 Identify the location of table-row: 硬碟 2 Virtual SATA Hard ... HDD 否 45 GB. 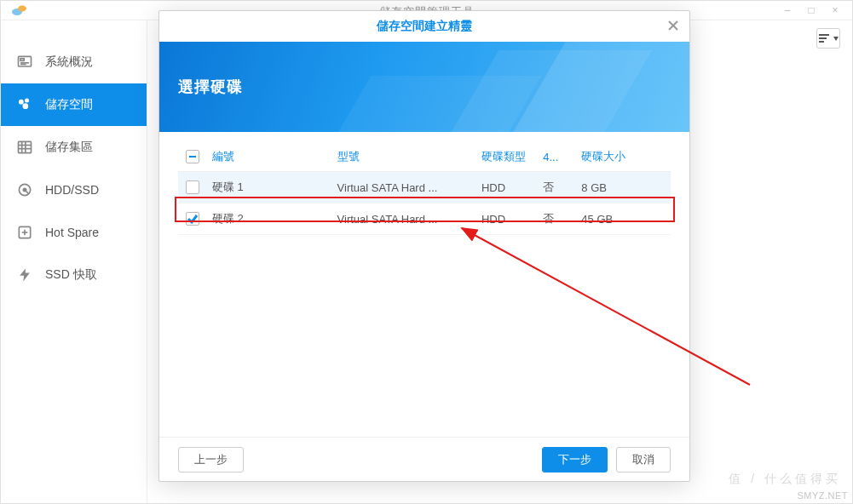
(424, 220).